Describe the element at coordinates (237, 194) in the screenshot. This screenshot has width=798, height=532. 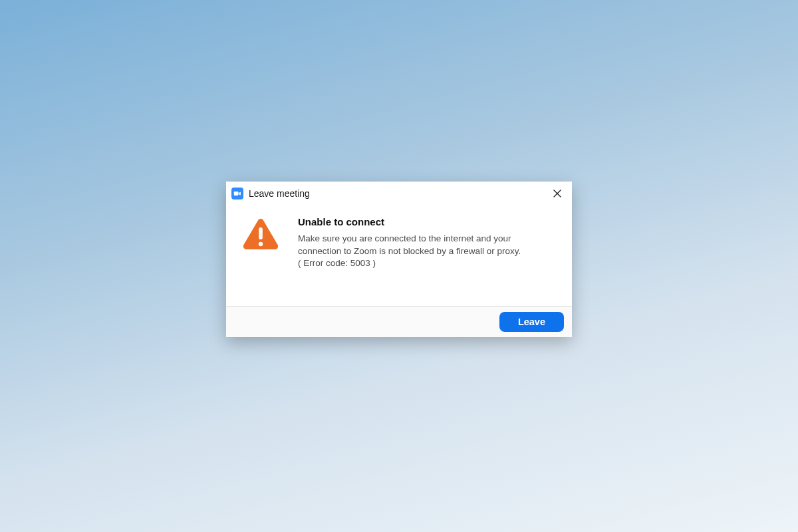
I see `zoom-app-icon` at that location.